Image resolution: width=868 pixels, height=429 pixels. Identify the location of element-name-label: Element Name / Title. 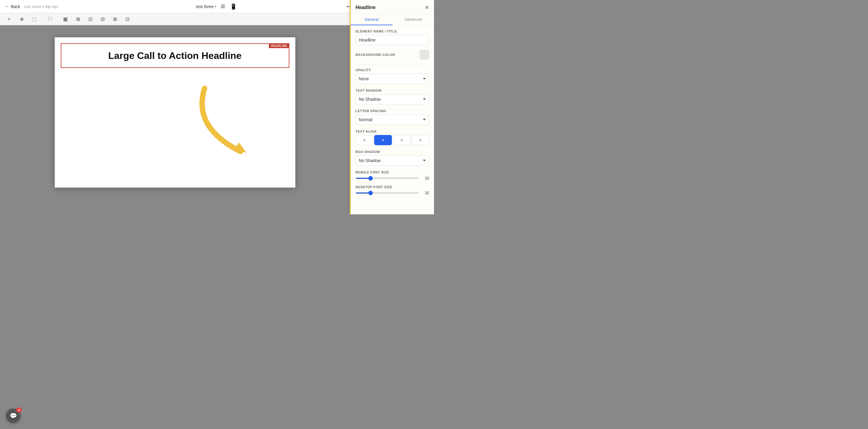
(392, 31).